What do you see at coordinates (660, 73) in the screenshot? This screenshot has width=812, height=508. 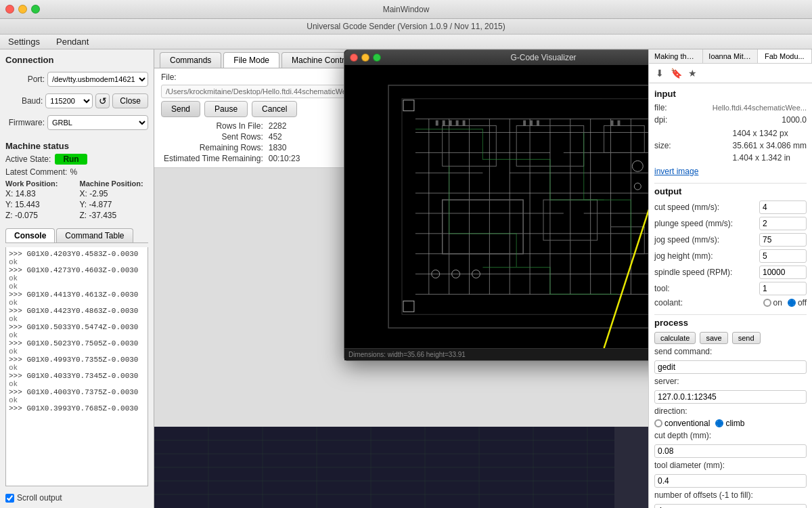 I see `download-icon: ⬇` at bounding box center [660, 73].